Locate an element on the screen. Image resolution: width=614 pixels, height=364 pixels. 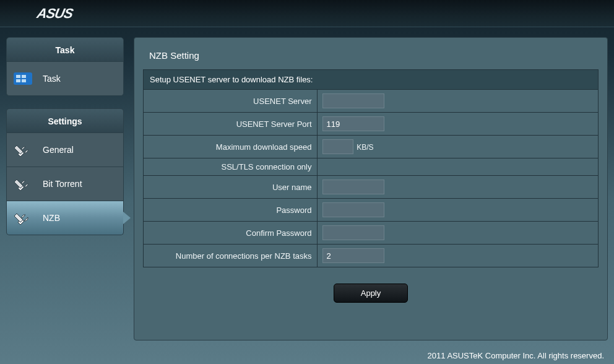
sidebar-item-label: General is located at coordinates (58, 150).